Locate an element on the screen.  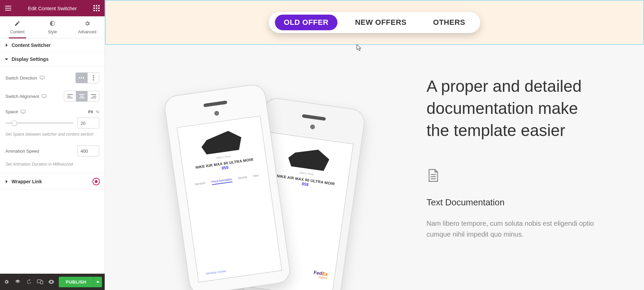
switch-alignment-label: Switch Alignment is located at coordinates (22, 97).